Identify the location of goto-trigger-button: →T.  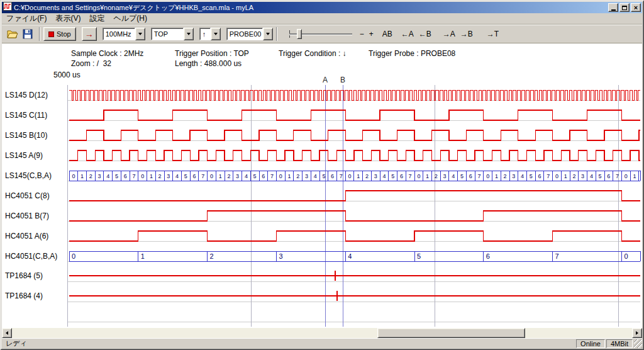
(493, 34).